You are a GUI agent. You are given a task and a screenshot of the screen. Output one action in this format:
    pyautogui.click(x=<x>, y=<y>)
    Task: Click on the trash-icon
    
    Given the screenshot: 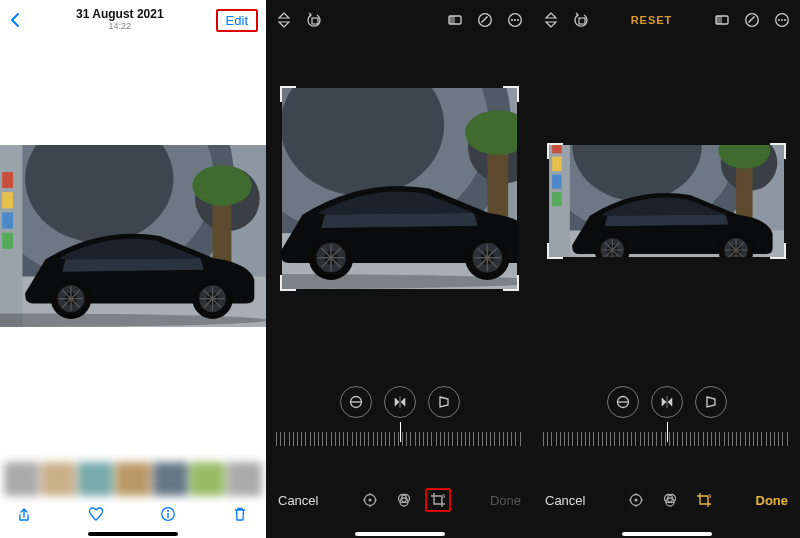 What is the action you would take?
    pyautogui.click(x=241, y=515)
    